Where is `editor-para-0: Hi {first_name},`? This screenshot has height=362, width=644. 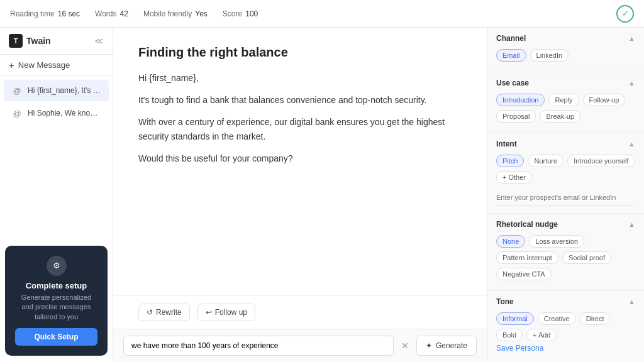
editor-para-0: Hi {first_name}, is located at coordinates (300, 78).